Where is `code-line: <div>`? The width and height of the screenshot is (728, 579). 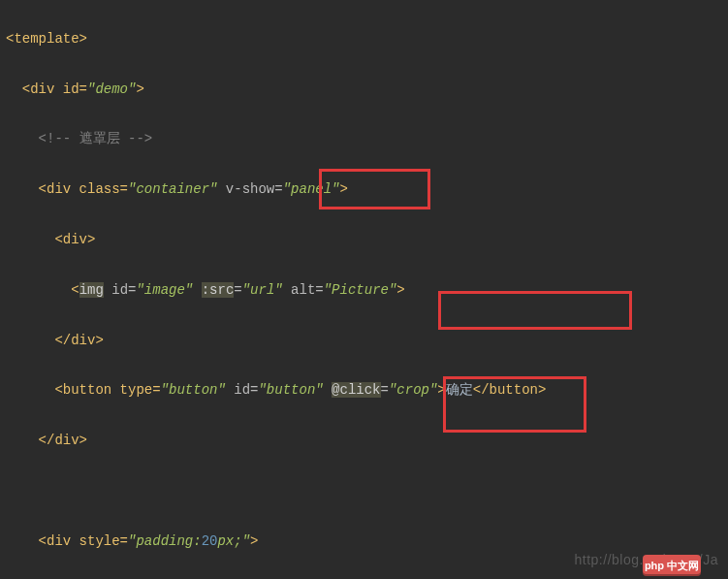 code-line: <div> is located at coordinates (366, 241).